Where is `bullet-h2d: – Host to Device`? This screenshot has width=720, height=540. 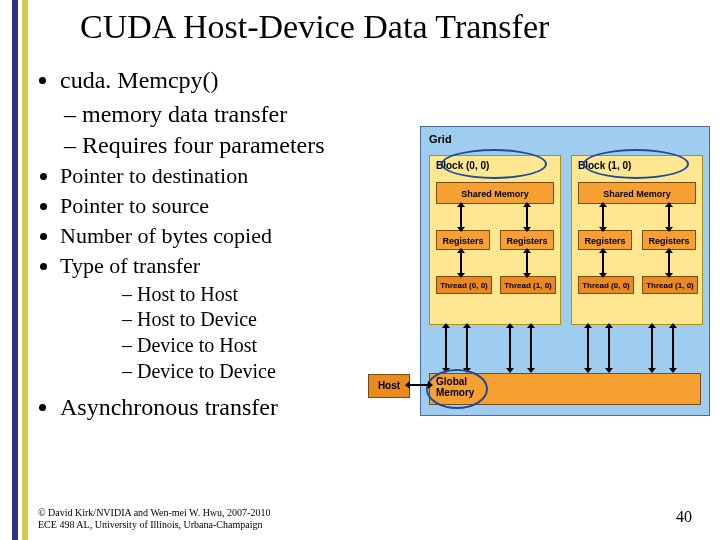 bullet-h2d: – Host to Device is located at coordinates (270, 320).